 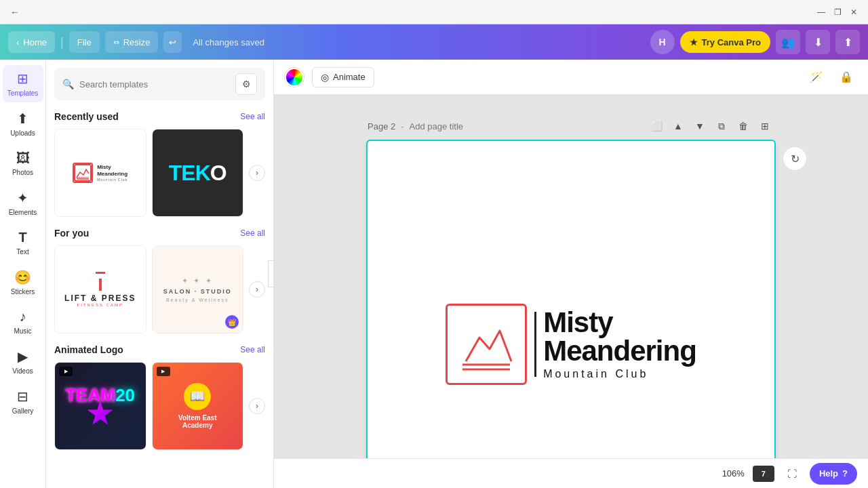 What do you see at coordinates (198, 289) in the screenshot?
I see `template-card-salon: ✦ ✦ ✦ SALON · STUDIO Beauty & Wellness 👑` at bounding box center [198, 289].